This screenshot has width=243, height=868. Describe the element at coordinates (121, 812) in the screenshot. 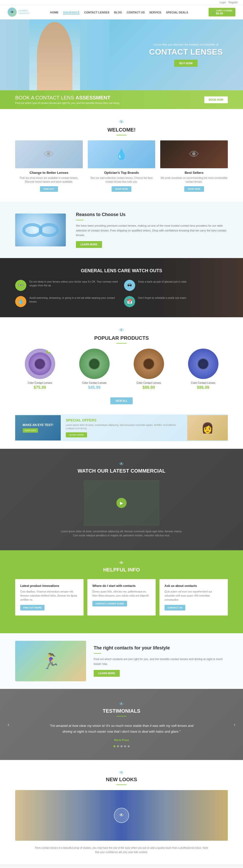

I see `new-looks-section: 👁 NEW LOOKS 👁 From contact lenses in a b…` at that location.